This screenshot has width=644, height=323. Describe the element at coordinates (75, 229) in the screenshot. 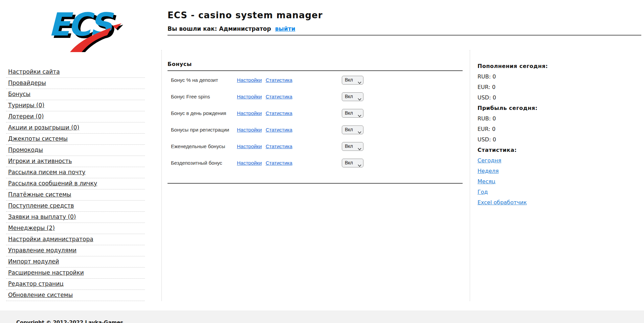

I see `sidebar-item-managers: Менеджеры (2)` at that location.